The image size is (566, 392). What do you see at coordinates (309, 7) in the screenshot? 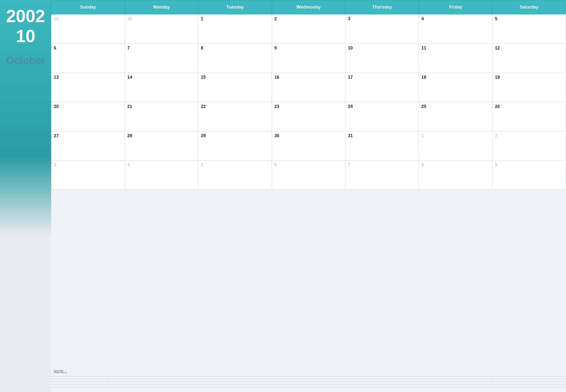
I see `header-row: Sunday Monday Tuesday Wednesday Thursday…` at bounding box center [309, 7].